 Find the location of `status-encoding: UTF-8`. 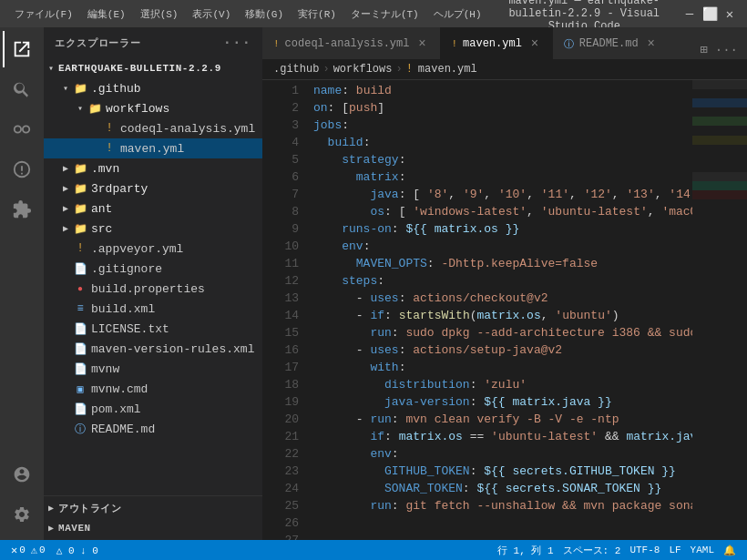

status-encoding: UTF-8 is located at coordinates (645, 550).